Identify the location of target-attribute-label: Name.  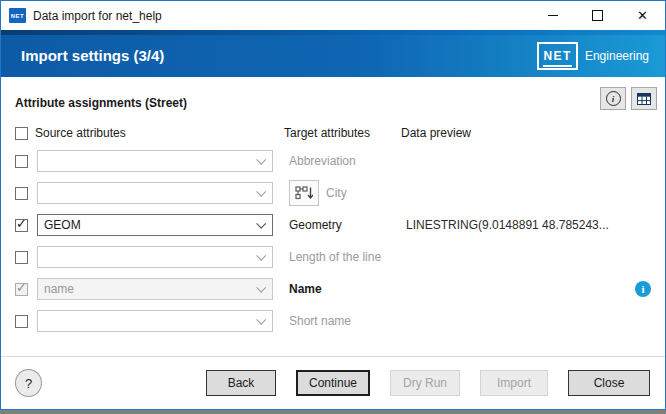
(306, 289).